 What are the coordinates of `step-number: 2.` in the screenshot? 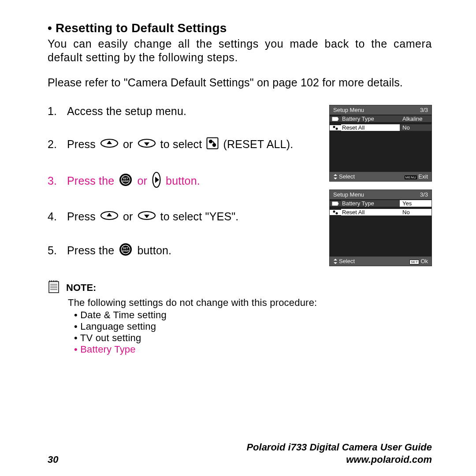 It's located at (55, 145).